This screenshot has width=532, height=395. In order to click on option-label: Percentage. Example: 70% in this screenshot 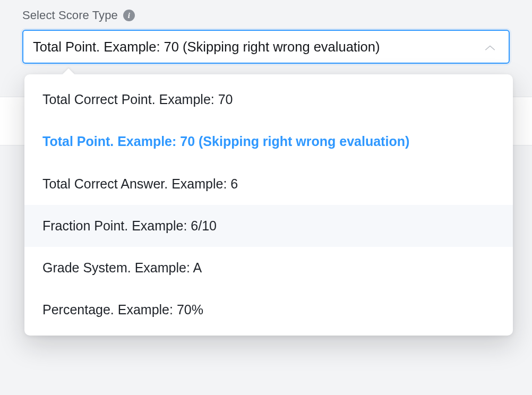, I will do `click(123, 310)`.